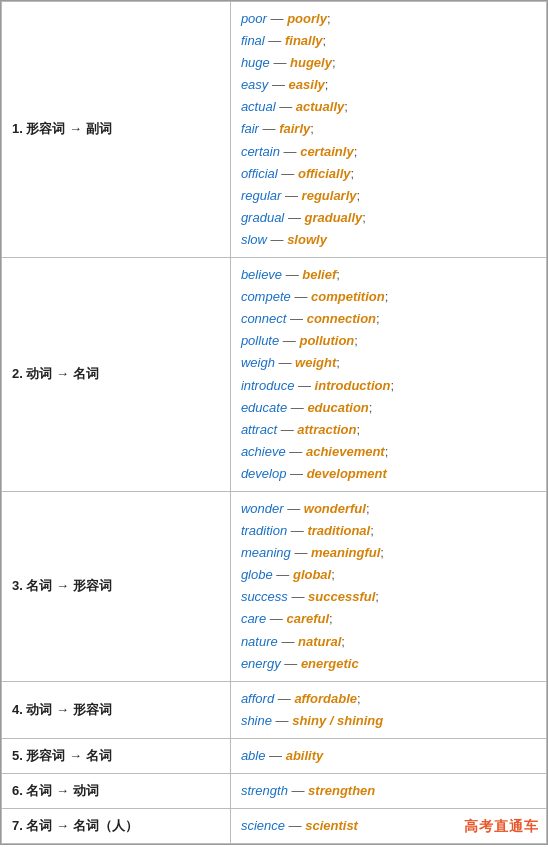 The width and height of the screenshot is (548, 847). What do you see at coordinates (326, 340) in the screenshot?
I see `word-derived: pollution` at bounding box center [326, 340].